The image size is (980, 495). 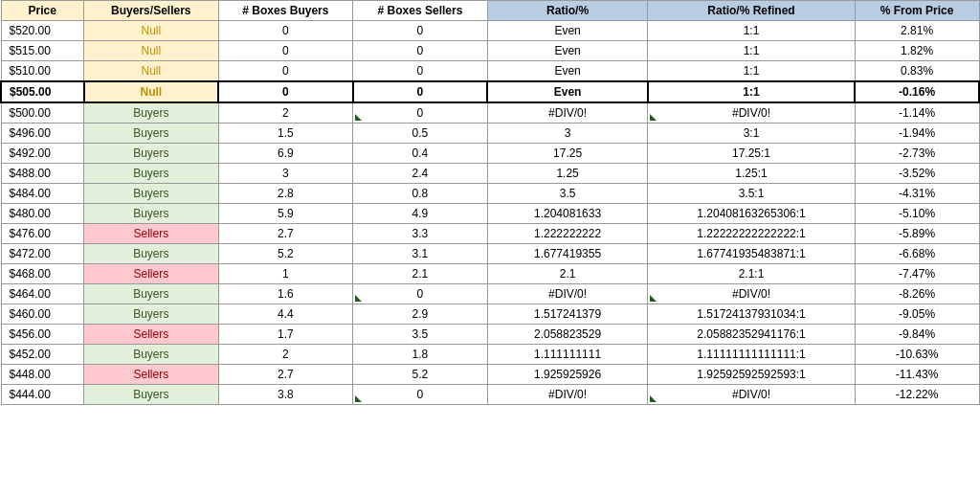 I want to click on cell-from-price: -6.68%, so click(x=917, y=255).